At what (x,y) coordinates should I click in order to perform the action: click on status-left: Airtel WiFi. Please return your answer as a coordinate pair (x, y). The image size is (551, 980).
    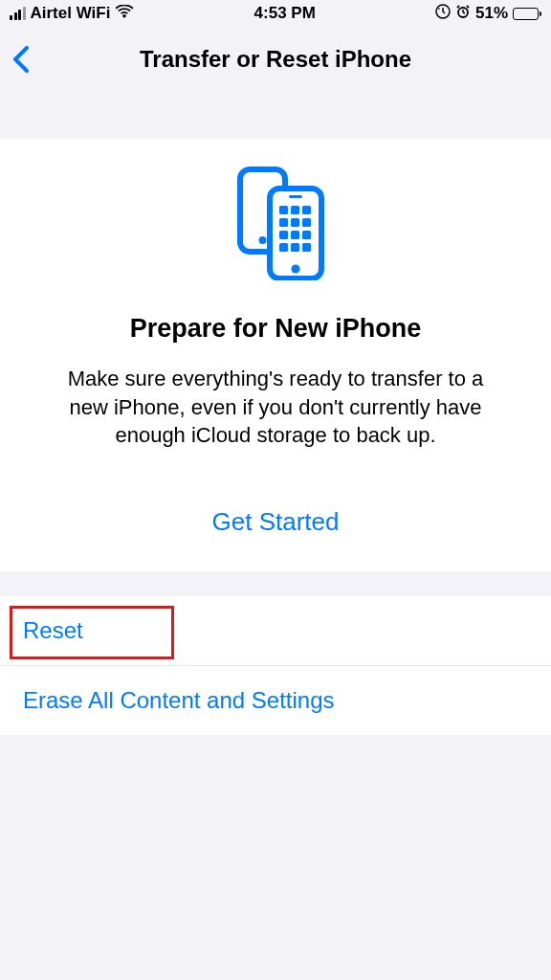
    Looking at the image, I should click on (72, 13).